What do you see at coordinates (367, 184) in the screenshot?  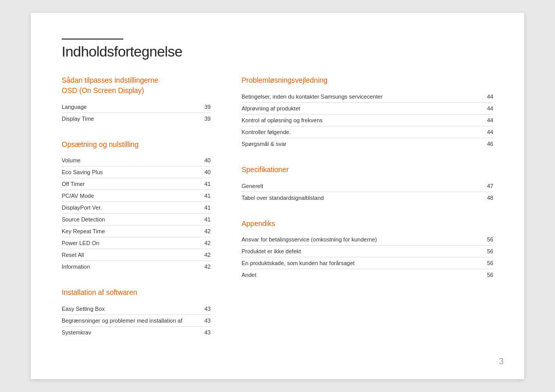 I see `section-specifikationer: SpecifikationerGenerelt47Tabel over stan…` at bounding box center [367, 184].